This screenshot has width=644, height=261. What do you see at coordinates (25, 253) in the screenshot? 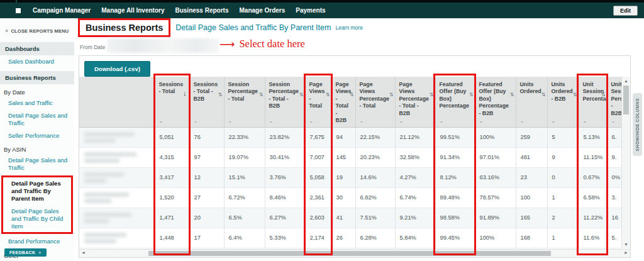
I see `feedback-button: FEEDBACK×` at bounding box center [25, 253].